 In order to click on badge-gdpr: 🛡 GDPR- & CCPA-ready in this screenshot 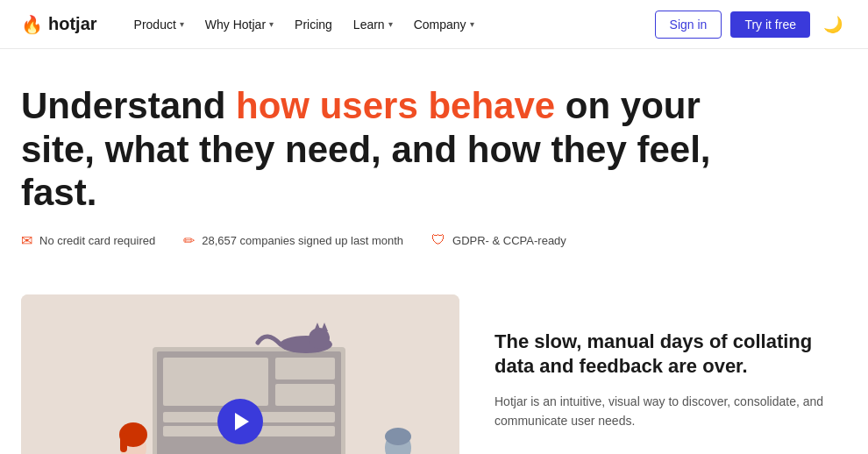, I will do `click(499, 240)`.